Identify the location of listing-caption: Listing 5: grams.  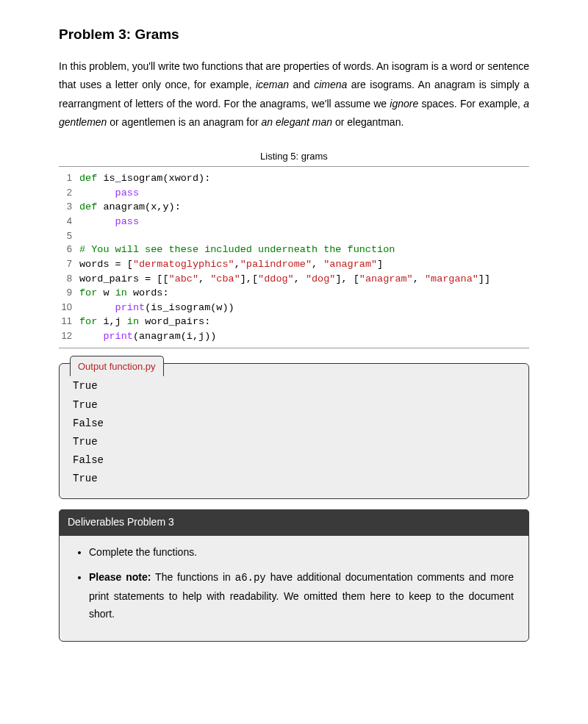
(294, 156).